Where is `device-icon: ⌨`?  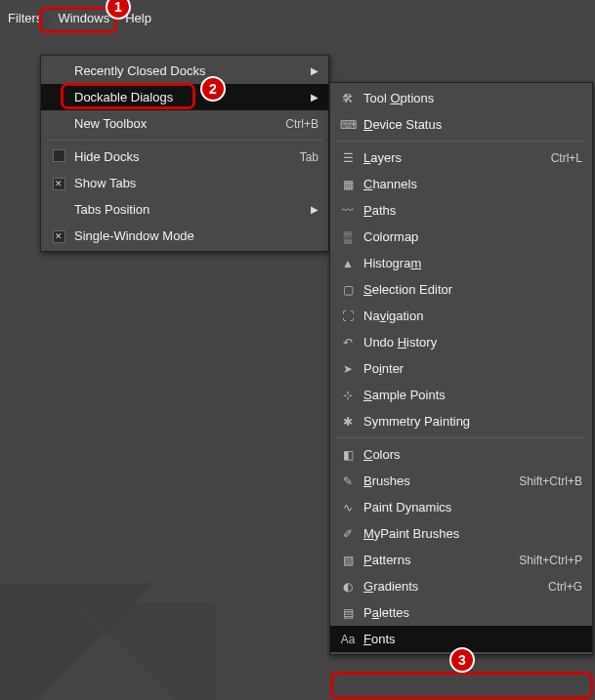
device-icon: ⌨ is located at coordinates (348, 125).